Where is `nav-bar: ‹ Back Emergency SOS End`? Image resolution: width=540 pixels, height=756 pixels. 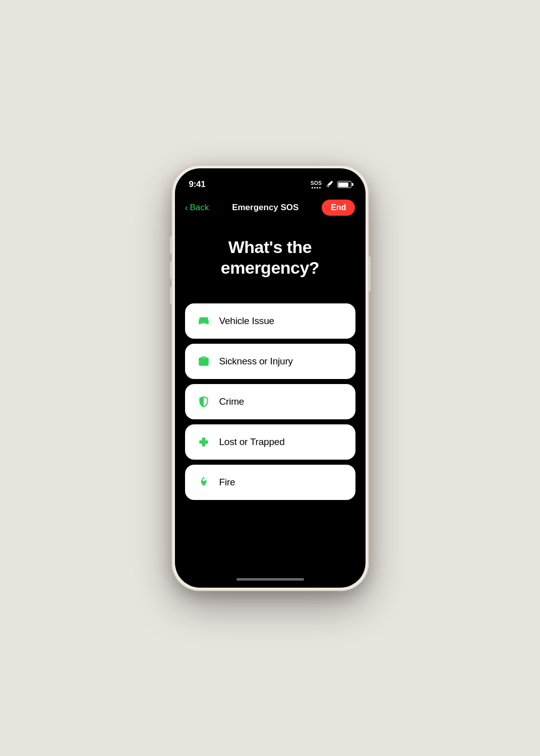
nav-bar: ‹ Back Emergency SOS End is located at coordinates (270, 208).